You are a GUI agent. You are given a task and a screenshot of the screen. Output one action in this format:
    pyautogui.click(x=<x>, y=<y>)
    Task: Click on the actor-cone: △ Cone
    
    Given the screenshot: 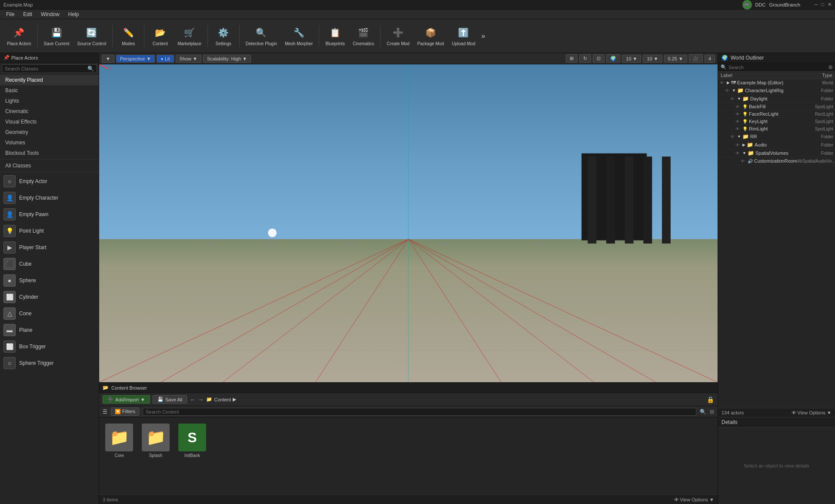 What is the action you would take?
    pyautogui.click(x=50, y=314)
    